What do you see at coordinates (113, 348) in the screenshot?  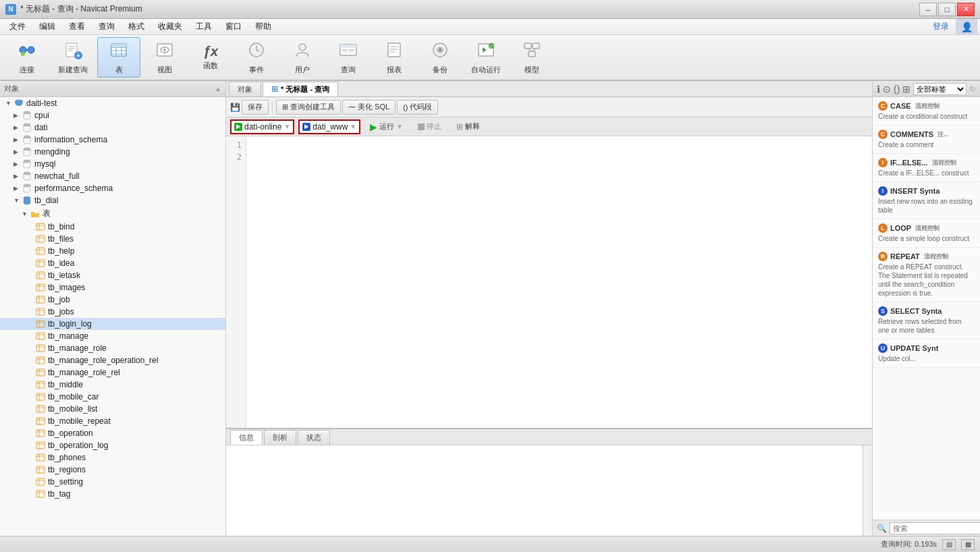 I see `tree-item-tb-manage-role: tb_manage_role` at bounding box center [113, 348].